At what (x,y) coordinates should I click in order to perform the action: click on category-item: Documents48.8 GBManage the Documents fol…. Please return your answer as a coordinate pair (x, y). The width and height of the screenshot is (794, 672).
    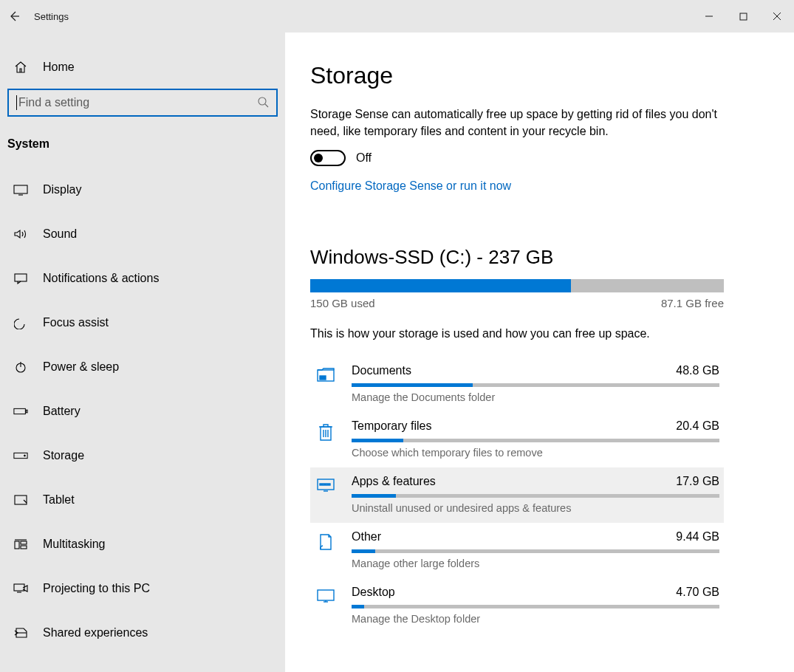
    Looking at the image, I should click on (517, 384).